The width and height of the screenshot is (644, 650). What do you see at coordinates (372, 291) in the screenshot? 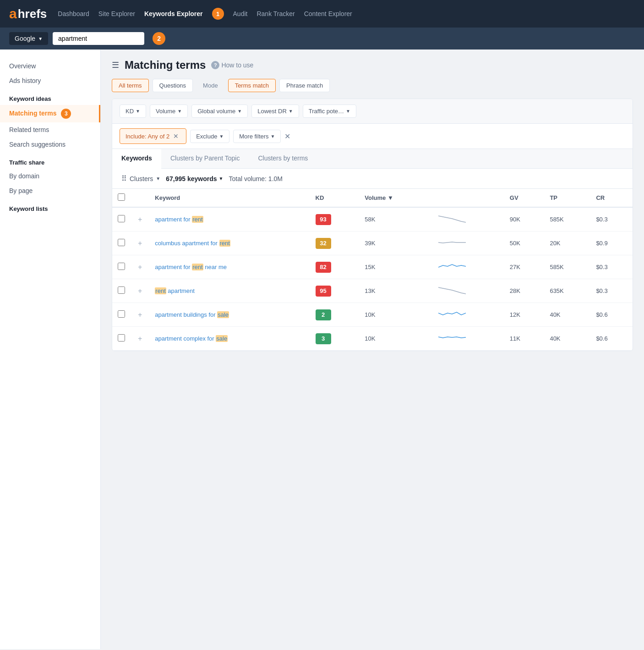
I see `table-row: + rent apartment 95 13K 28K 635K $0.3` at bounding box center [372, 291].